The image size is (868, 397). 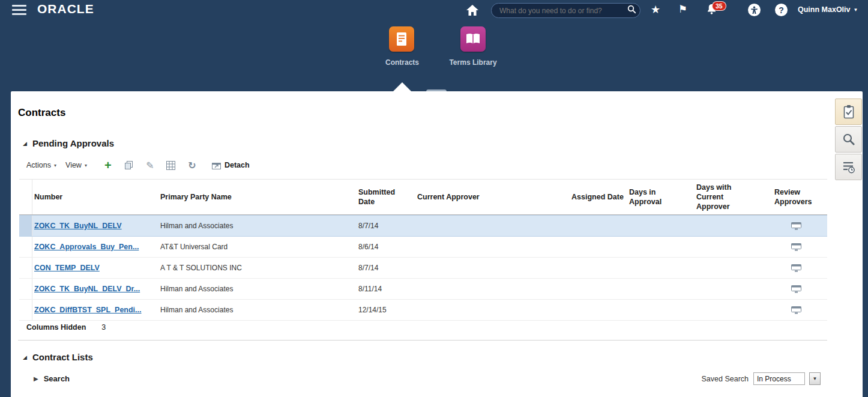 I want to click on chevron-down-icon: ▼, so click(x=856, y=10).